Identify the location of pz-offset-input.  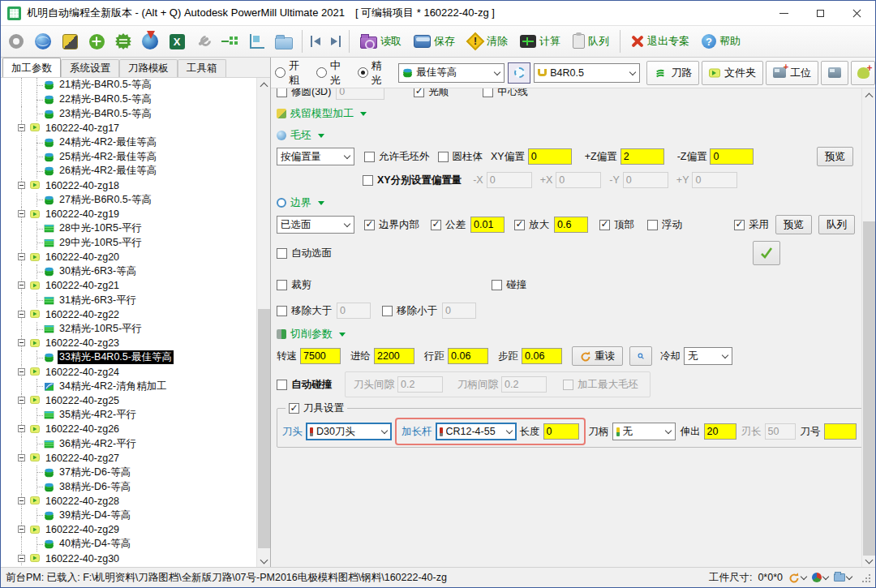
(642, 157).